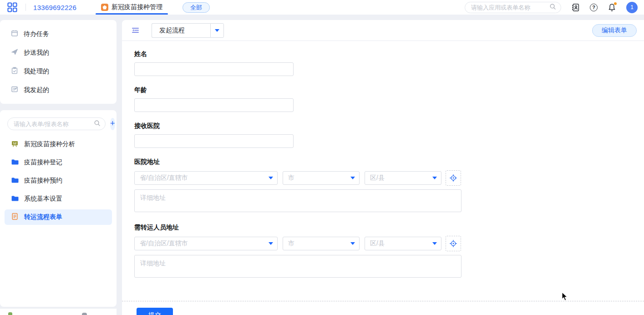 This screenshot has width=644, height=315. What do you see at coordinates (54, 124) in the screenshot?
I see `form-search-input` at bounding box center [54, 124].